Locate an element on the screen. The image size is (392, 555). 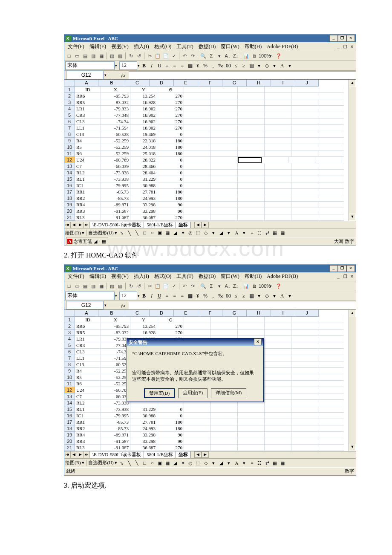
cell: 90 is located at coordinates (170, 211).